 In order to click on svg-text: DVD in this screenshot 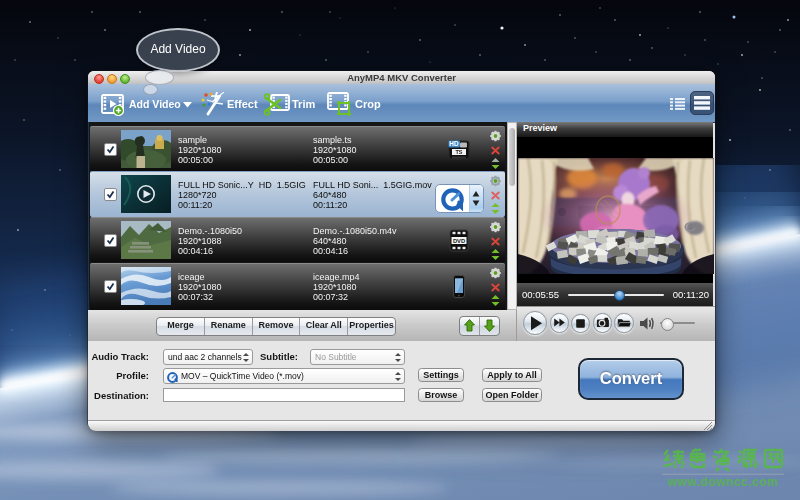, I will do `click(459, 241)`.